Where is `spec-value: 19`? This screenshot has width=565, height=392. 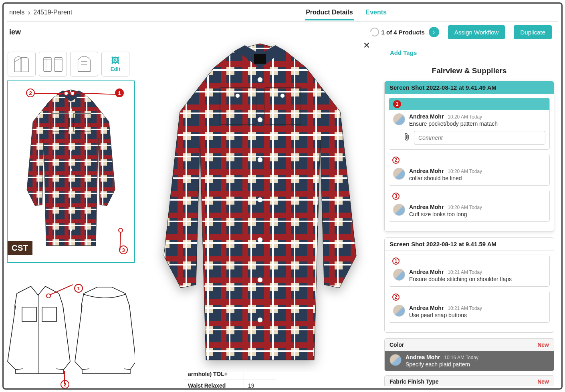 spec-value: 19 is located at coordinates (260, 385).